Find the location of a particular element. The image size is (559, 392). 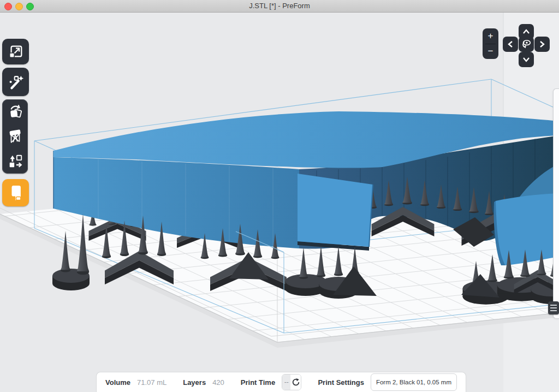

window-title: J.STL [*] - PreForm is located at coordinates (280, 5).